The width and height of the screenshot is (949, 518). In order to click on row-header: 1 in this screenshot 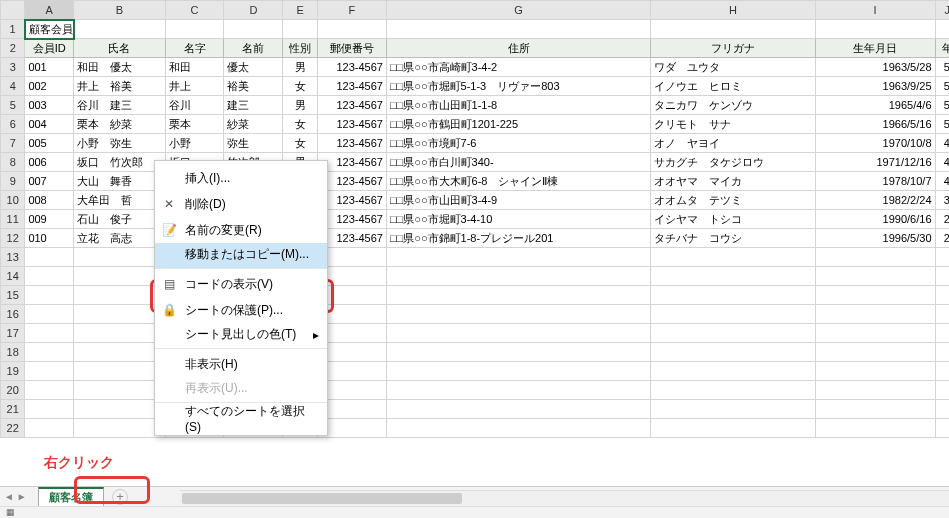, I will do `click(13, 30)`.